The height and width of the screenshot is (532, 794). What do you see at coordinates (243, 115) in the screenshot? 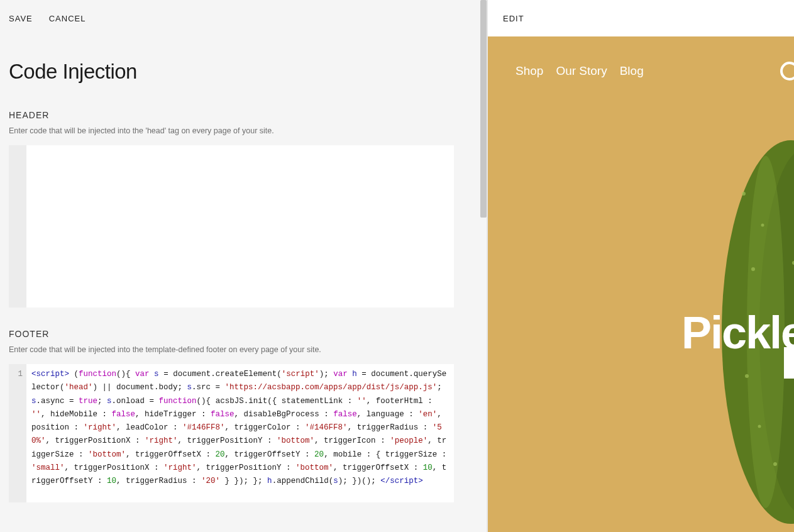
I see `header-section-title: HEADER` at bounding box center [243, 115].